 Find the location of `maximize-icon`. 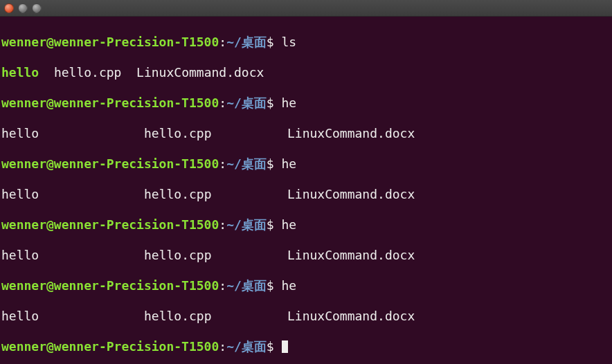

maximize-icon is located at coordinates (37, 8).